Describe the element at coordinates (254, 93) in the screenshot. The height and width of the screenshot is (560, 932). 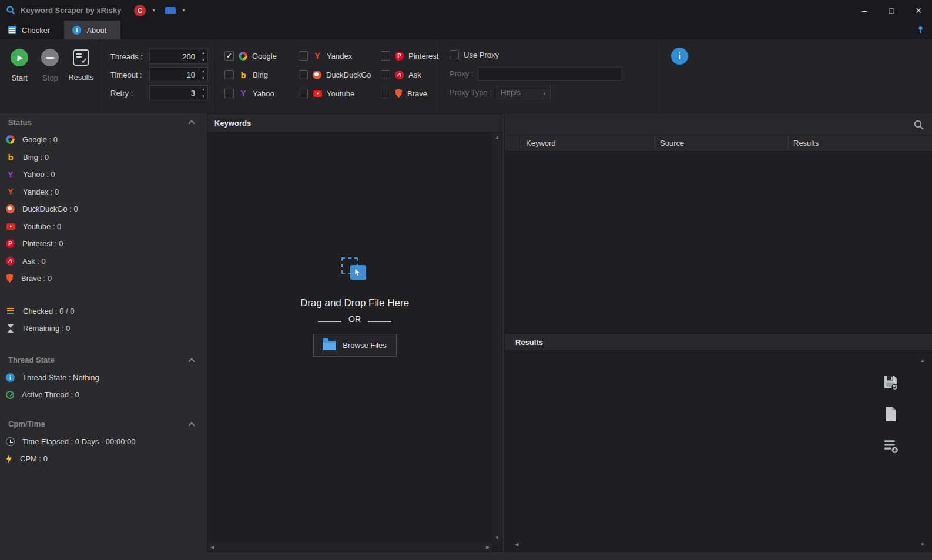
I see `engine-item: Yahoo` at that location.